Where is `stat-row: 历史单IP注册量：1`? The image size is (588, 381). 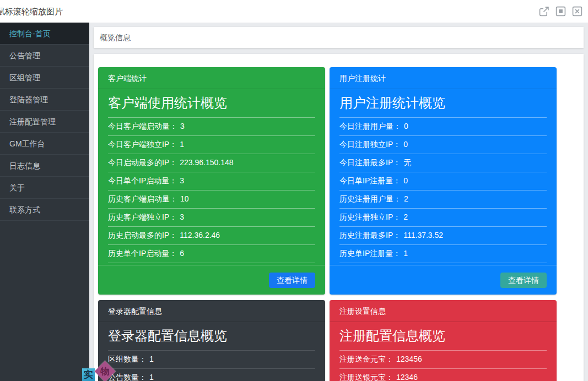
stat-row: 历史单IP注册量：1 is located at coordinates (443, 254).